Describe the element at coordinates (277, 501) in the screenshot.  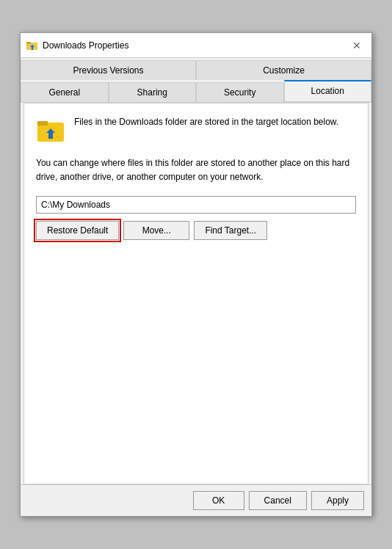
I see `cancel-button: Cancel` at that location.